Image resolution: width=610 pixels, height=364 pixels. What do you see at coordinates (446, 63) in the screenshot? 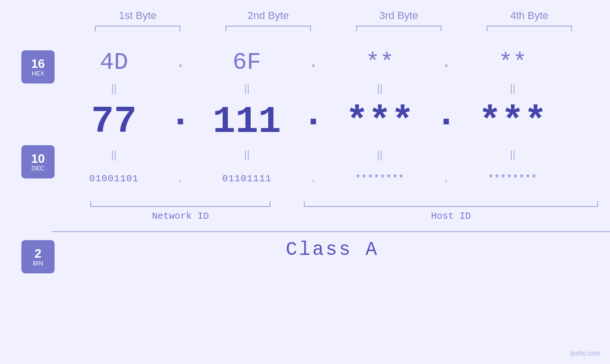
I see `hex-dot3: .` at bounding box center [446, 63].